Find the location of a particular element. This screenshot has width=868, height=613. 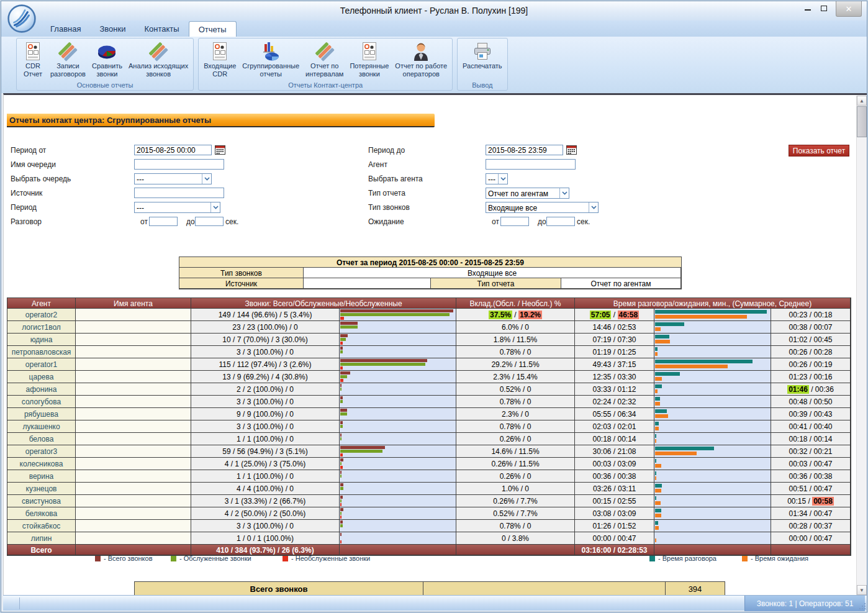

wait-range-unit-label: сек. is located at coordinates (584, 222).